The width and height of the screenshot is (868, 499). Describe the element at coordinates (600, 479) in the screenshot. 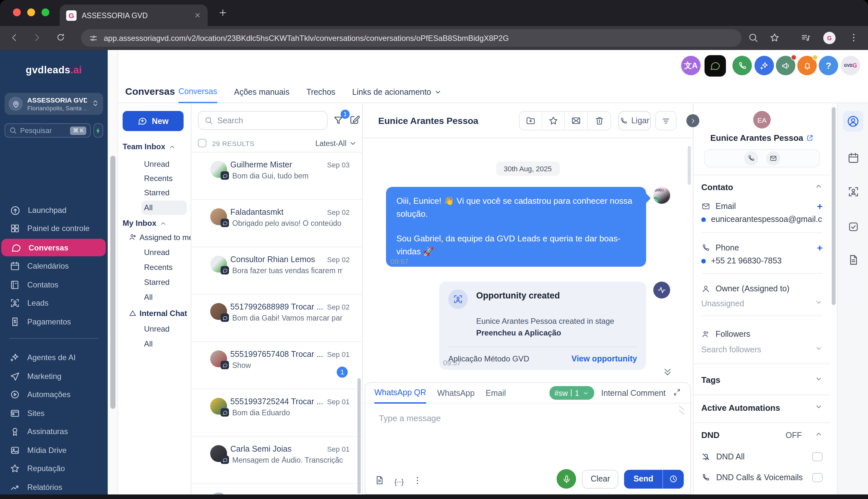

I see `clear-button: Clear` at that location.